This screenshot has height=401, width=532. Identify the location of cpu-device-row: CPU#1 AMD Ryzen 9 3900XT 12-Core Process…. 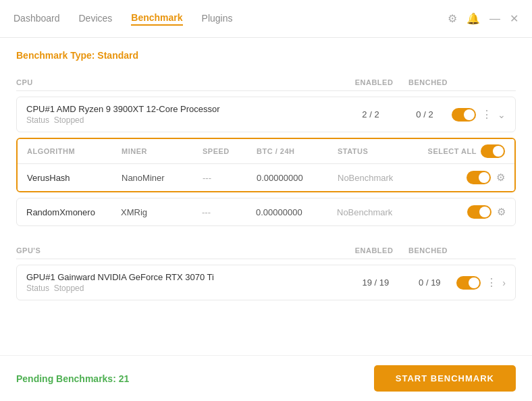
(266, 115).